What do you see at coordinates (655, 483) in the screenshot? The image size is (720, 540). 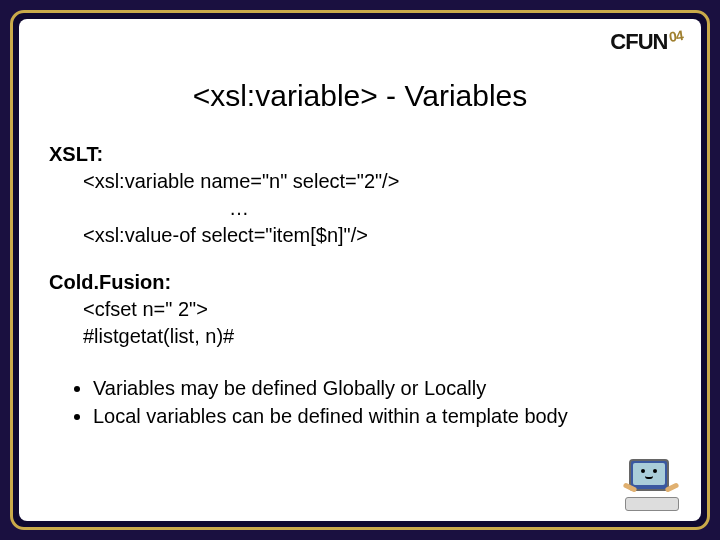 I see `computer-mascot-icon` at bounding box center [655, 483].